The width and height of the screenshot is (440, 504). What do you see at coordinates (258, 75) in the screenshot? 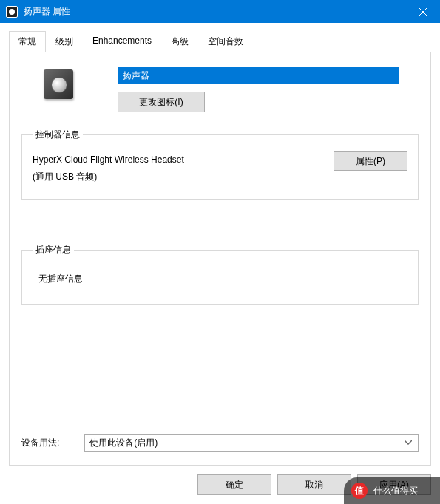
I see `device-name-input` at bounding box center [258, 75].